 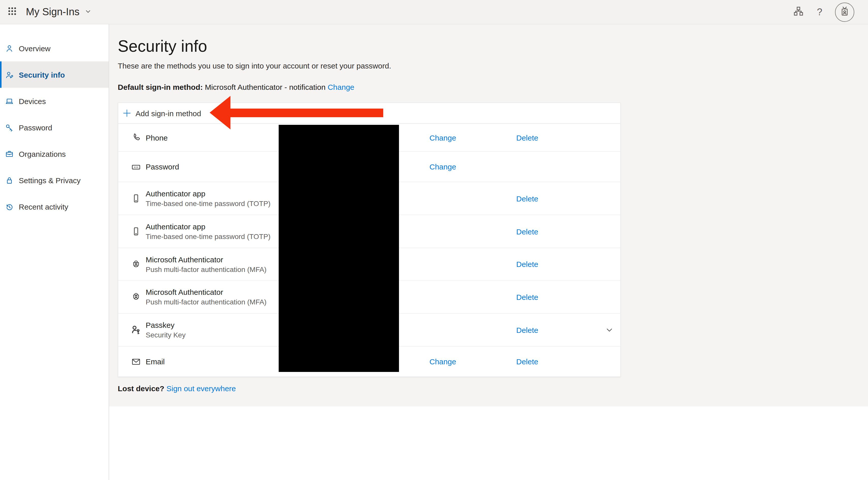 What do you see at coordinates (9, 154) in the screenshot?
I see `briefcase-icon` at bounding box center [9, 154].